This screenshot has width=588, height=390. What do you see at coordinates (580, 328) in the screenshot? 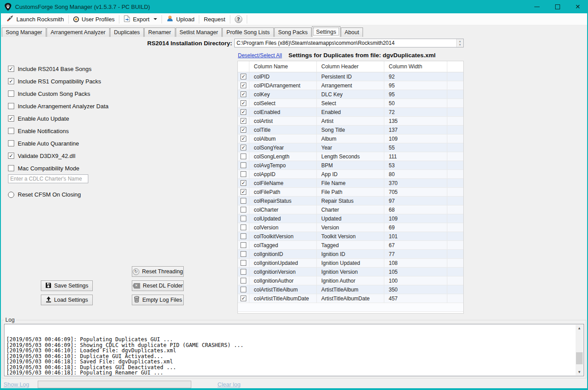
I see `scroll-up-icon: ▲` at bounding box center [580, 328].